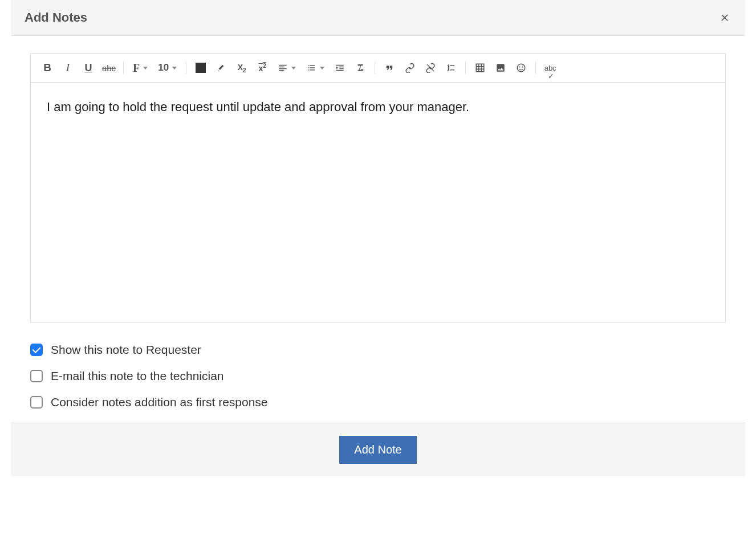 The width and height of the screenshot is (756, 539). I want to click on superscript-button: x2, so click(262, 68).